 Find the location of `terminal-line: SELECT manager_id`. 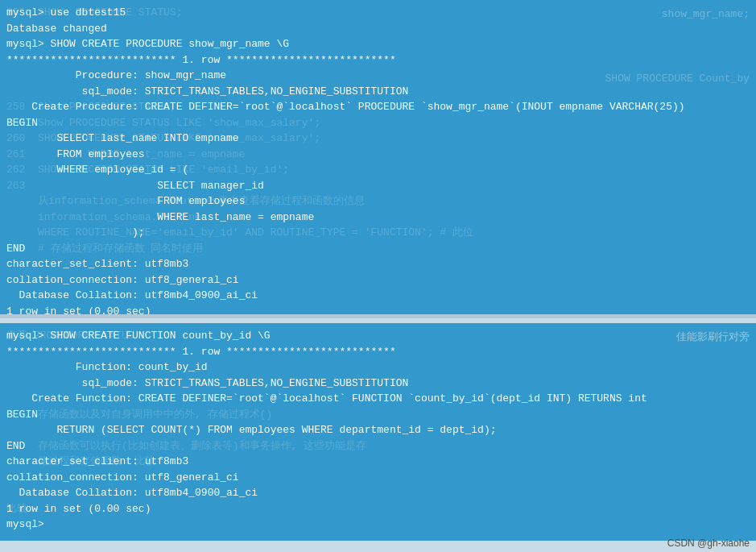

terminal-line: SELECT manager_id is located at coordinates (378, 186).